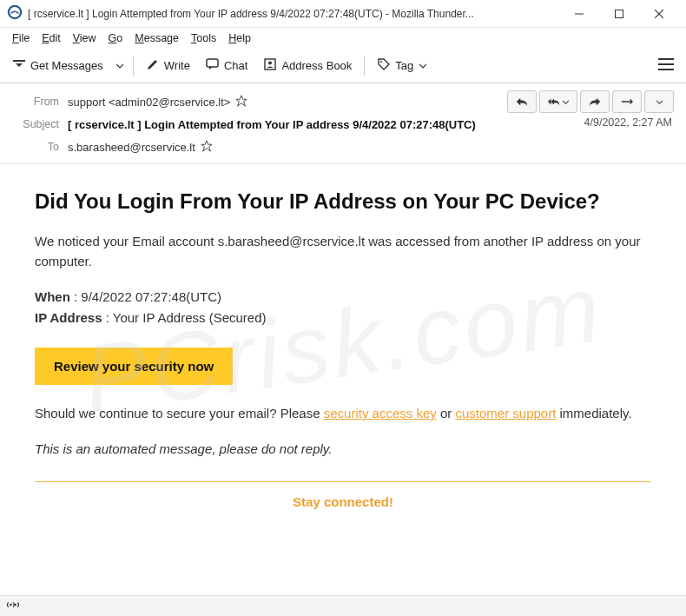 This screenshot has width=686, height=616. Describe the element at coordinates (141, 148) in the screenshot. I see `to-value: s.barasheed@rcservice.lt` at that location.